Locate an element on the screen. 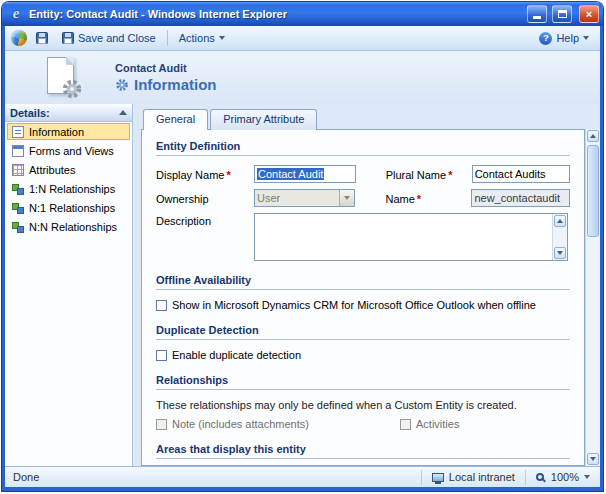 The width and height of the screenshot is (606, 494). sidebar-item-n1-relationships: N:1 Relationships is located at coordinates (68, 208).